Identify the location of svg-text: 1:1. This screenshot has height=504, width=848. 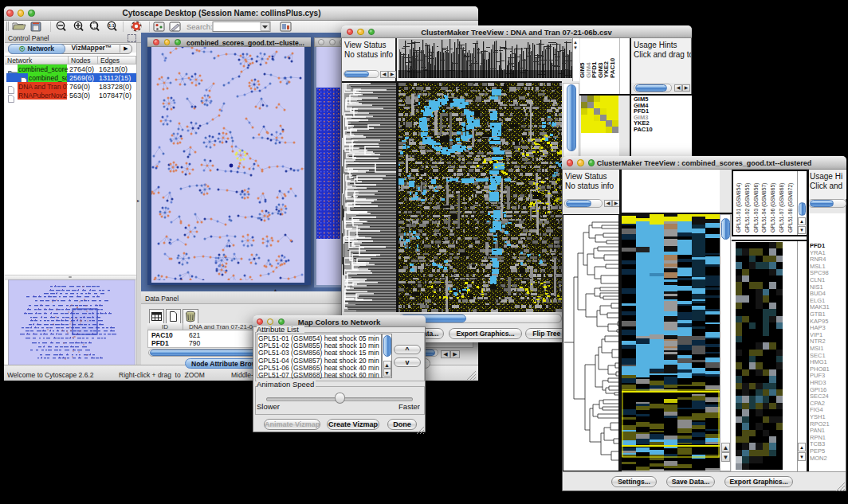
(112, 25).